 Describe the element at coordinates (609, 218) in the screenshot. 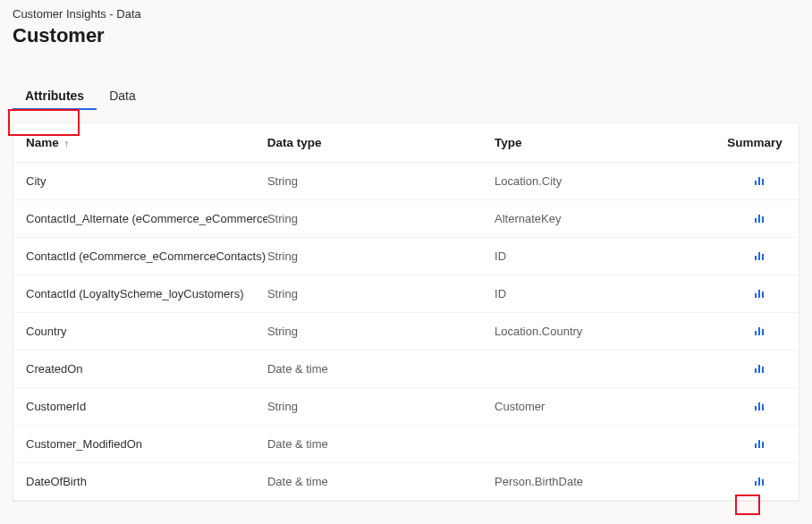

I see `cell-type: AlternateKey` at that location.